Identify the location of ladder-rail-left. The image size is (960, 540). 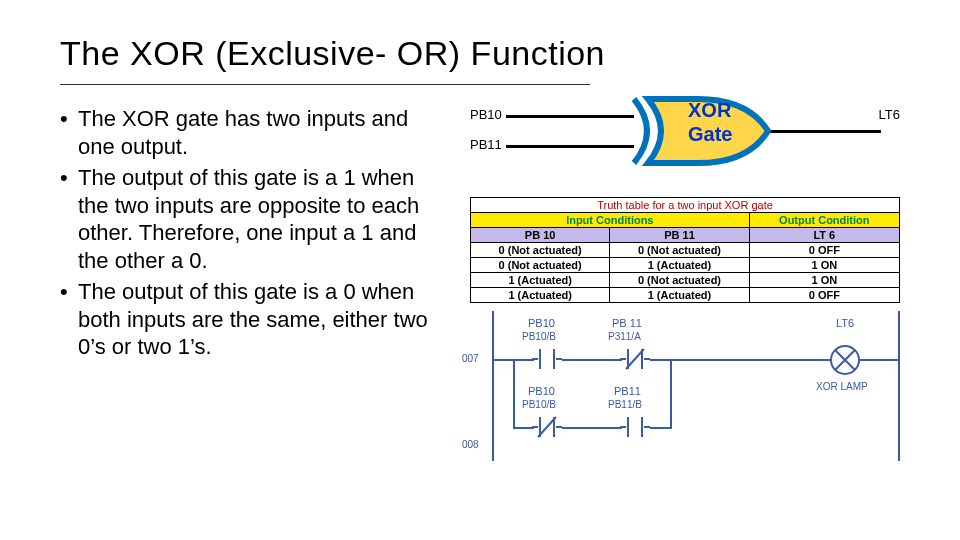
(493, 386).